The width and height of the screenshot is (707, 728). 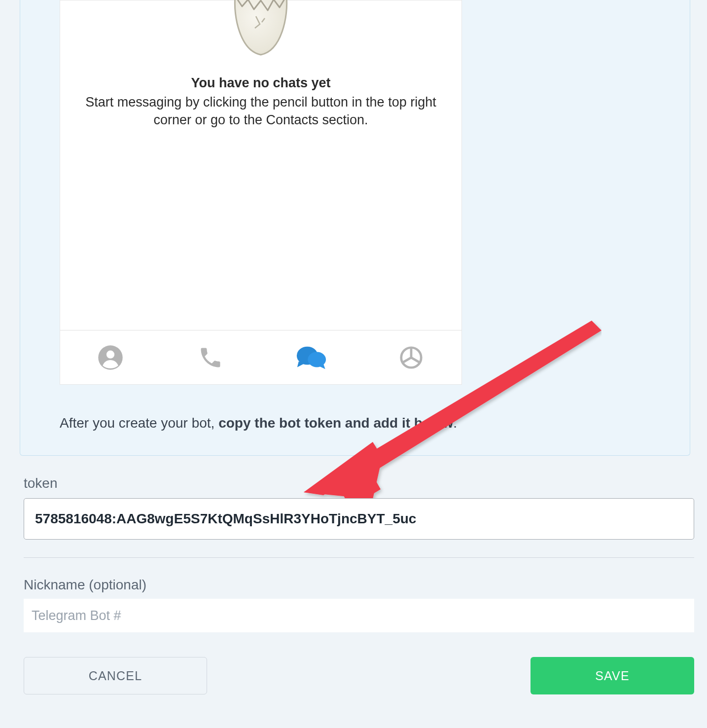 I want to click on gear-icon, so click(x=411, y=358).